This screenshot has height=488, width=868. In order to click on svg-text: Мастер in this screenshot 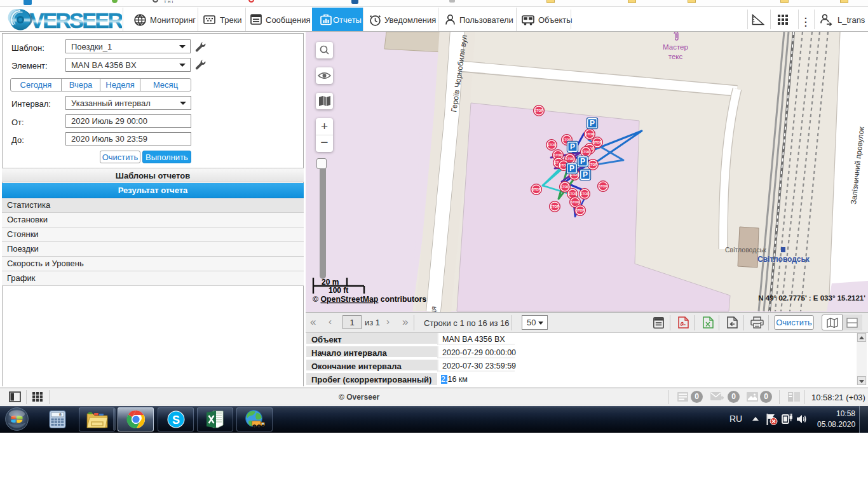, I will do `click(675, 47)`.